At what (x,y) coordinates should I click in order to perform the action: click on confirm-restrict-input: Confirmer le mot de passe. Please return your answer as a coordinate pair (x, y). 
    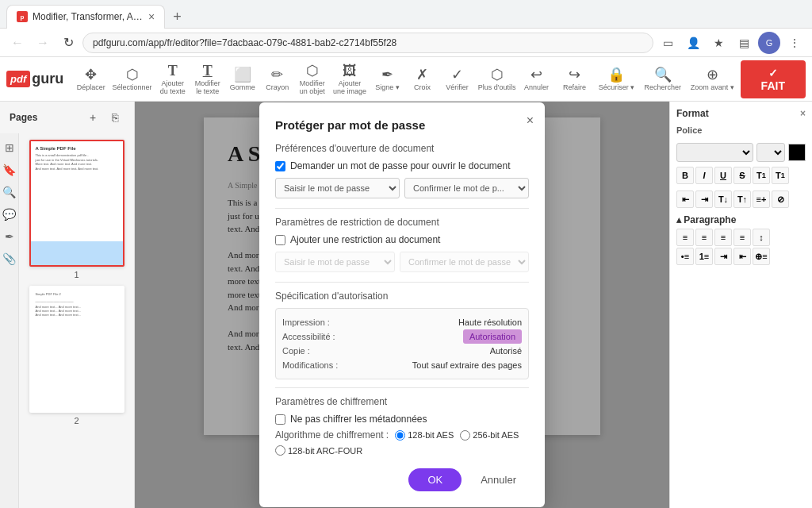
    Looking at the image, I should click on (465, 262).